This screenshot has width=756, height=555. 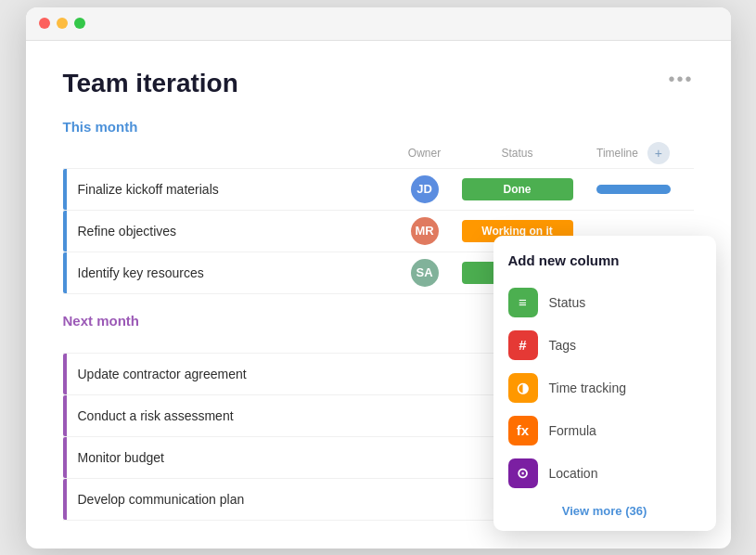 I want to click on task-name: Develop communication plan, so click(x=286, y=499).